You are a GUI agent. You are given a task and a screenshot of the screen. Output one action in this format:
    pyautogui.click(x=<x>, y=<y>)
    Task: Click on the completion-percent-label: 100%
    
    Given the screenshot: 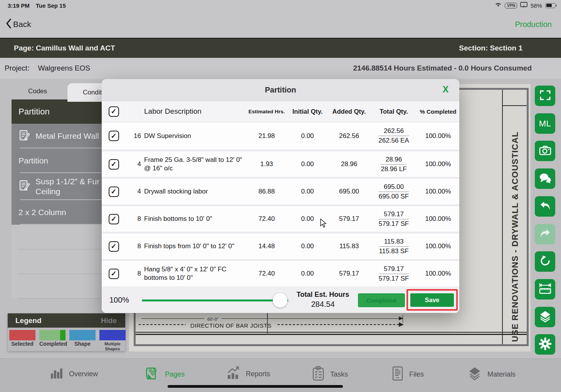 What is the action you would take?
    pyautogui.click(x=119, y=300)
    